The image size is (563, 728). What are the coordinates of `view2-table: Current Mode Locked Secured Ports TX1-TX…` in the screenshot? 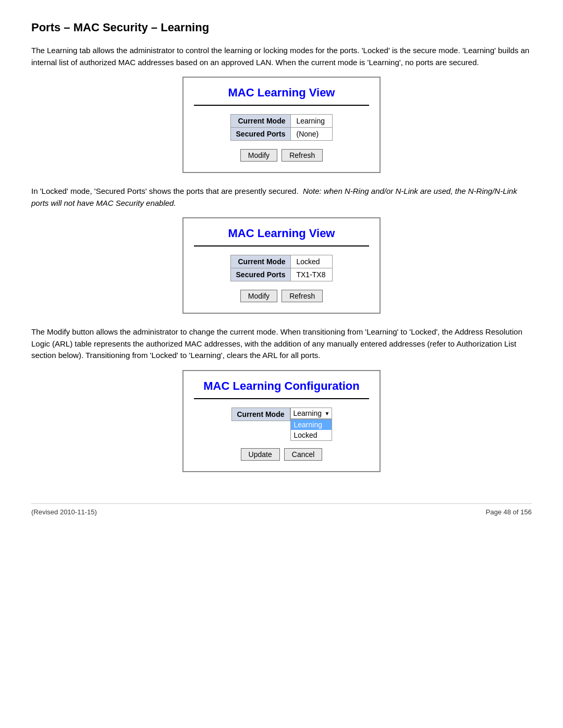 It's located at (282, 268).